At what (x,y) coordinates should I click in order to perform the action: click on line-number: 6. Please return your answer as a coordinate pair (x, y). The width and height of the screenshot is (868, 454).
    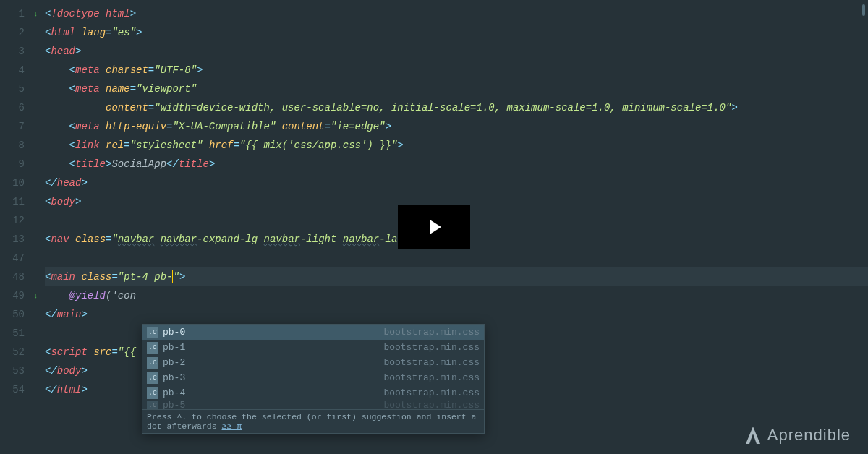
    Looking at the image, I should click on (12, 108).